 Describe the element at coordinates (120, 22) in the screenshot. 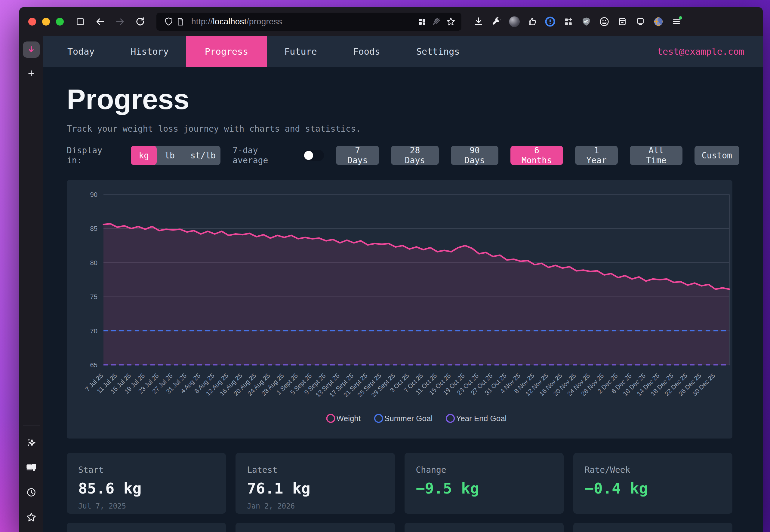

I see `forward-icon` at that location.